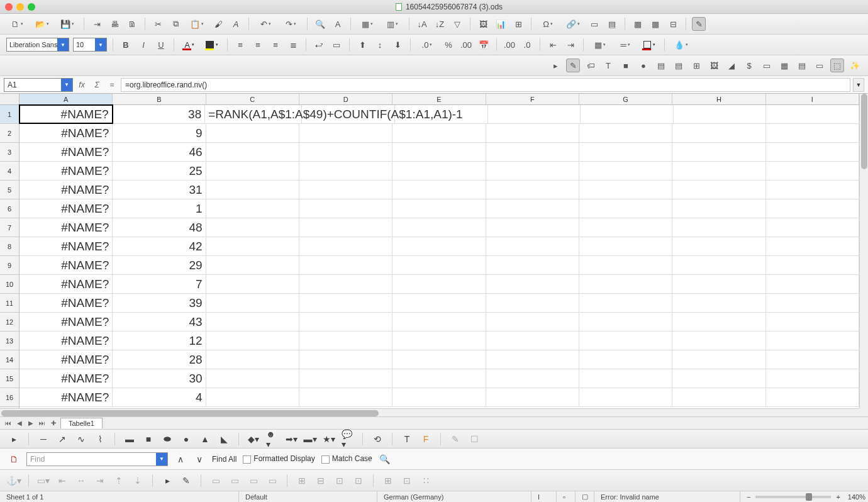 The width and height of the screenshot is (868, 502). What do you see at coordinates (486, 85) in the screenshot?
I see `formula-input: =org.libreoffice.rand.nv()` at bounding box center [486, 85].